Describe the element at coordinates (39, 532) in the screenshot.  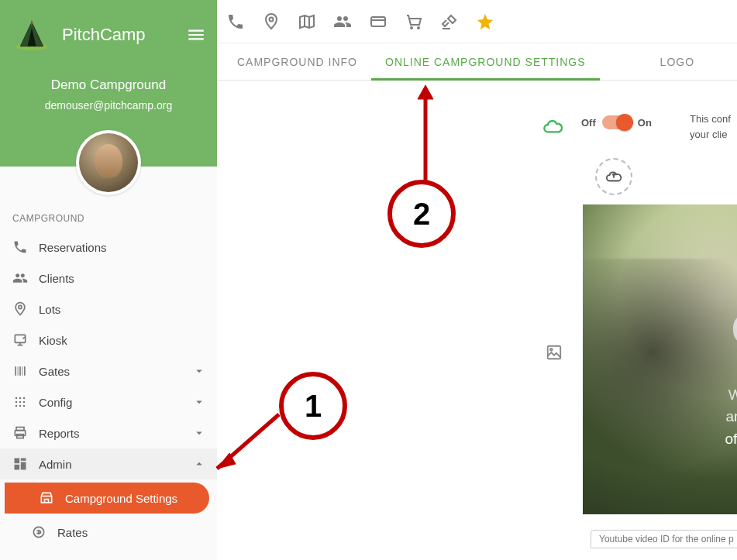
I see `coin-icon` at that location.